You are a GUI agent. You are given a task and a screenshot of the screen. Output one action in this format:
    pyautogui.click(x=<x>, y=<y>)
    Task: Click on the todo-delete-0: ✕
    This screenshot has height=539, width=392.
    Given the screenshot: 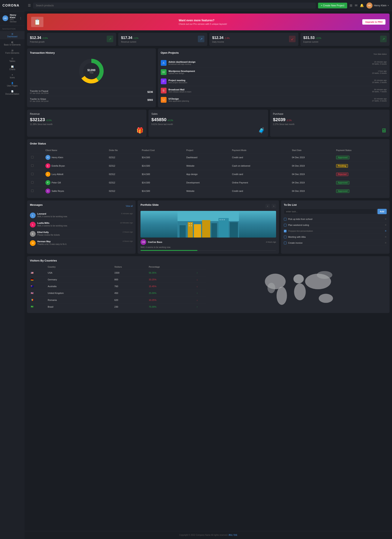 What is the action you would take?
    pyautogui.click(x=386, y=219)
    